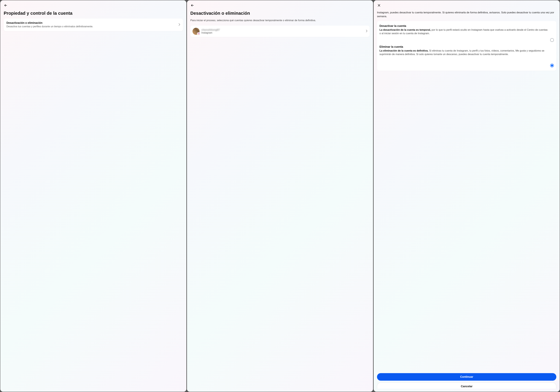 This screenshot has height=392, width=560. I want to click on intro-text: Instagram, puedes desactivar tu cuenta t…, so click(467, 15).